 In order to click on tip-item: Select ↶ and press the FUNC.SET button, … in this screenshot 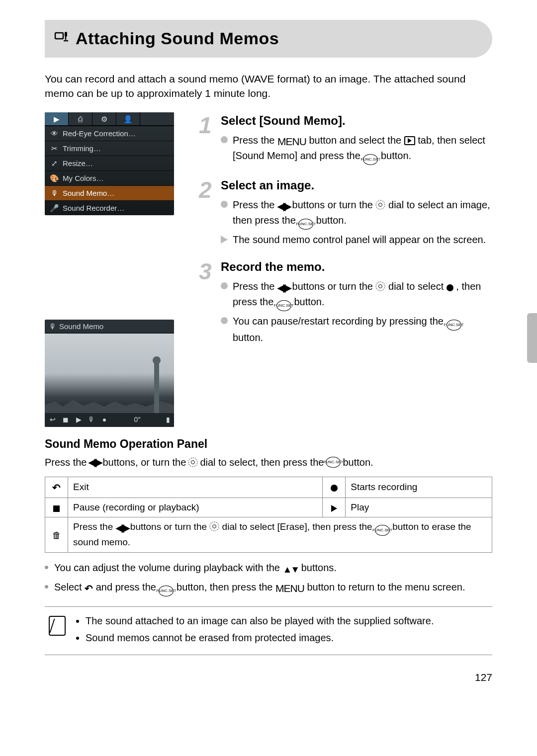, I will do `click(268, 588)`.